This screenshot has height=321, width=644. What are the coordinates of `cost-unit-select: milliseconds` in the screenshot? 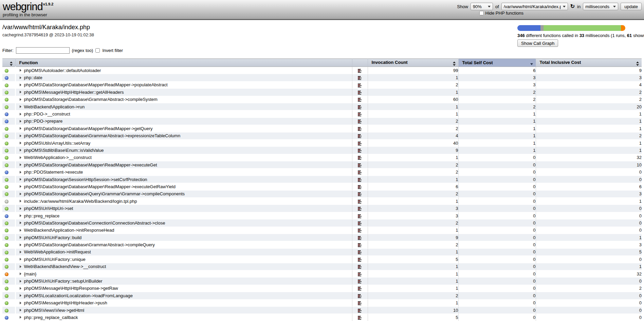 It's located at (601, 6).